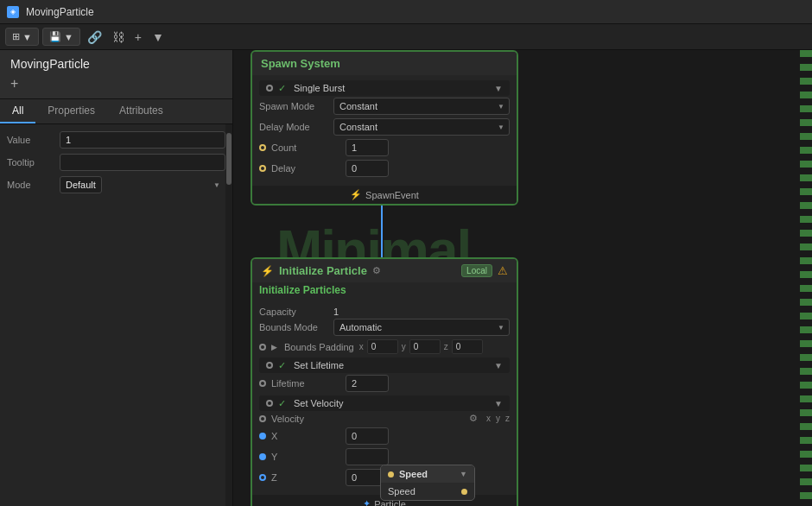  What do you see at coordinates (356, 195) in the screenshot?
I see `lightning-icon: ⚡` at bounding box center [356, 195].